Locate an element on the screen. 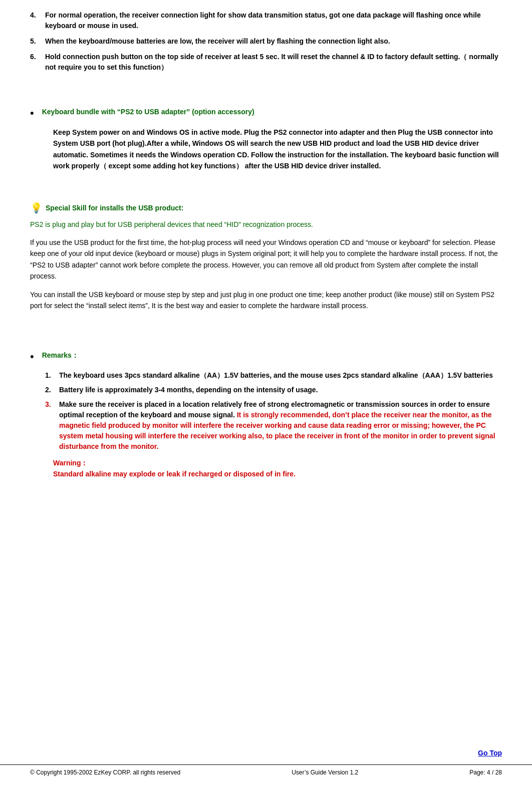 Image resolution: width=532 pixels, height=786 pixels. go-top-container: Go Top is located at coordinates (490, 753).